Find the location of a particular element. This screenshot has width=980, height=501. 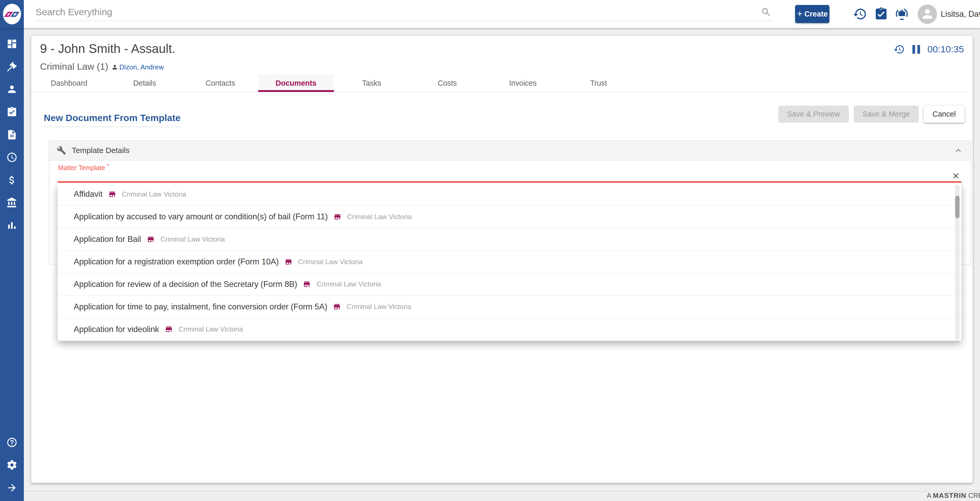

logo-icon is located at coordinates (12, 14).